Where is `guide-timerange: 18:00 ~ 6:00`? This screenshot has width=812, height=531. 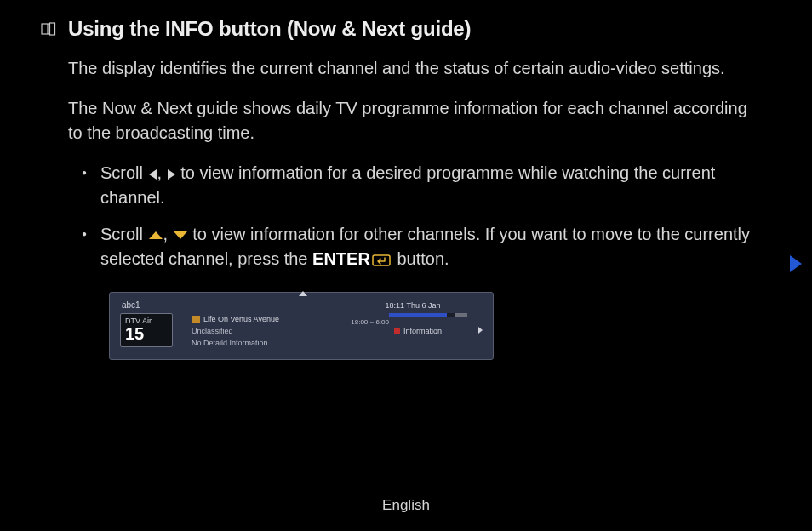 guide-timerange: 18:00 ~ 6:00 is located at coordinates (369, 322).